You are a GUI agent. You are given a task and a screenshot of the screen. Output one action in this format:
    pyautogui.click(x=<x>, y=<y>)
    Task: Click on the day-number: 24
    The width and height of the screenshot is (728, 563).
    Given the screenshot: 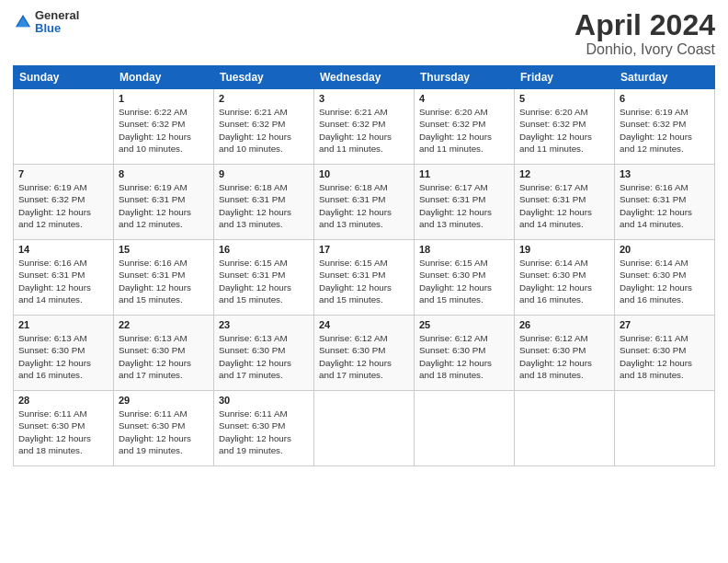 What is the action you would take?
    pyautogui.click(x=364, y=325)
    